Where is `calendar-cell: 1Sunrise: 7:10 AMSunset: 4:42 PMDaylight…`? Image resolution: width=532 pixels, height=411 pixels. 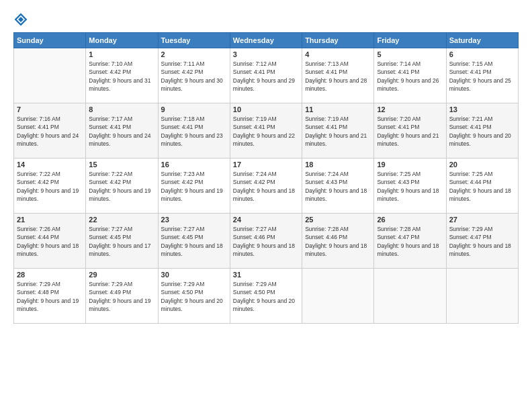
calendar-cell: 1Sunrise: 7:10 AMSunset: 4:42 PMDaylight… is located at coordinates (122, 76).